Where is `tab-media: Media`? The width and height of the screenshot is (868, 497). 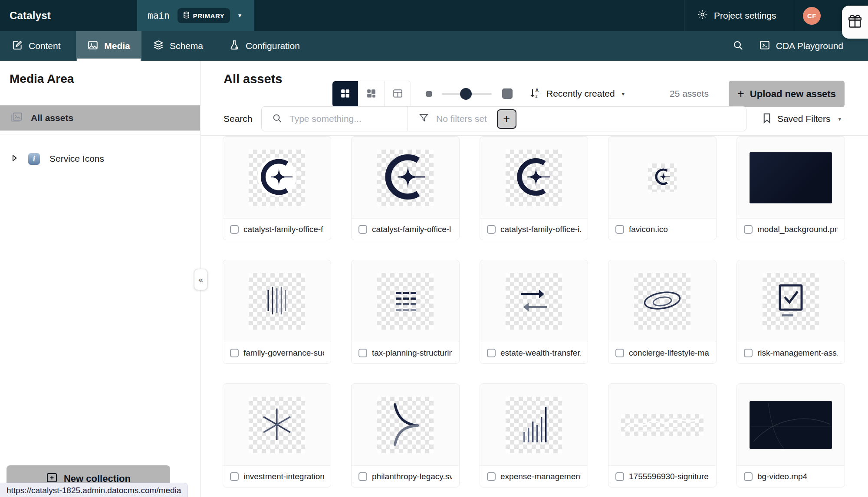 tab-media: Media is located at coordinates (108, 46).